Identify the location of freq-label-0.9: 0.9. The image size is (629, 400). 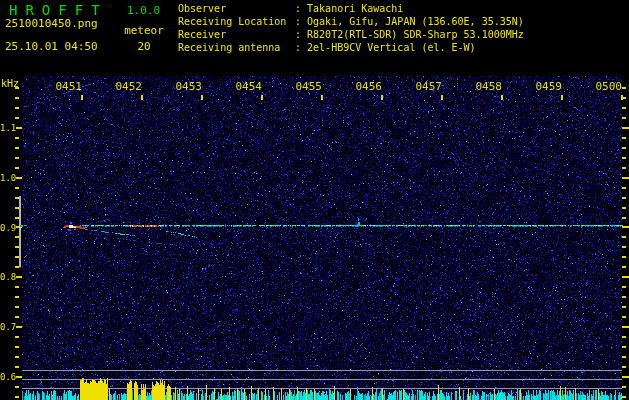
(8, 228).